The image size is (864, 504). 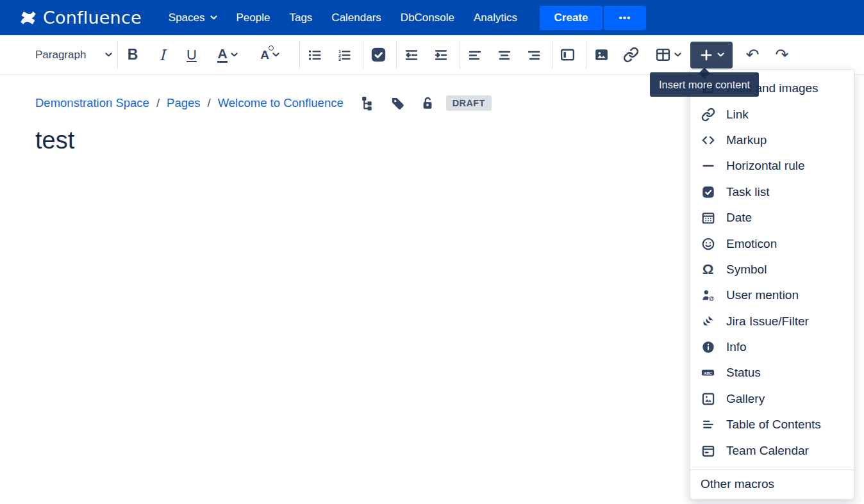 I want to click on svg-text: ABC, so click(x=708, y=373).